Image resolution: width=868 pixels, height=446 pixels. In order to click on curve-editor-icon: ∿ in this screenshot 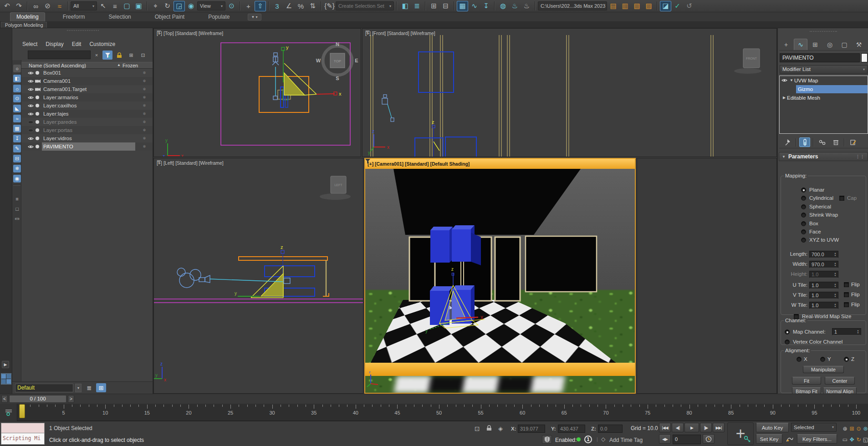, I will do `click(475, 6)`.